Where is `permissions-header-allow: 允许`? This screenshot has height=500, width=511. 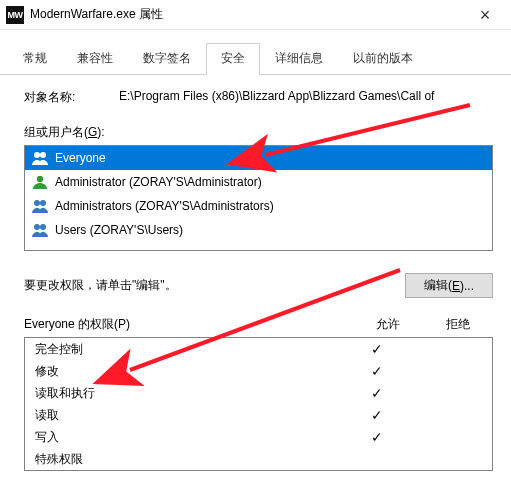
permissions-header-allow: 允许 is located at coordinates (388, 324).